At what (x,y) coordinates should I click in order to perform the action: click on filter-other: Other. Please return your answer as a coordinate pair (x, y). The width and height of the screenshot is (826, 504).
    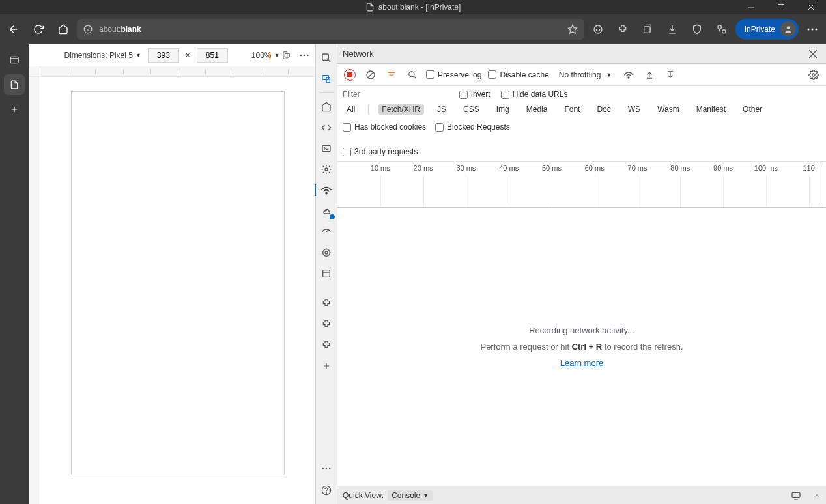
    Looking at the image, I should click on (752, 109).